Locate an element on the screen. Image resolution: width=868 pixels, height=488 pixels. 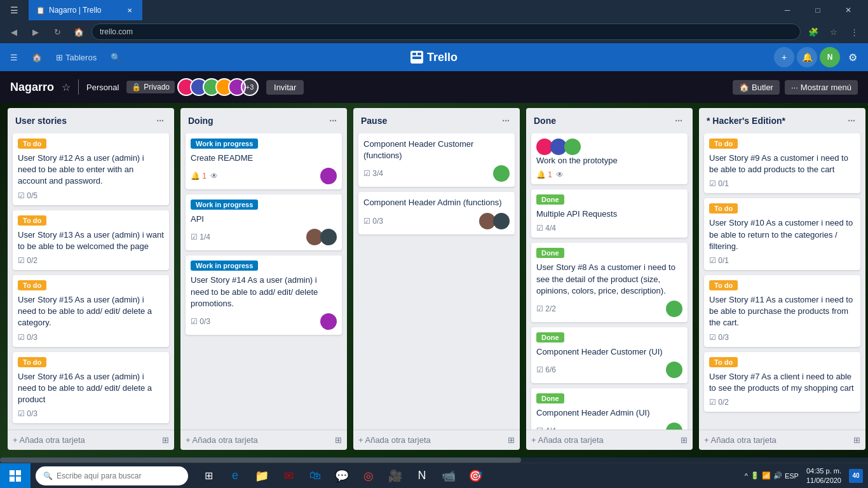
start-button is located at coordinates (15, 476).